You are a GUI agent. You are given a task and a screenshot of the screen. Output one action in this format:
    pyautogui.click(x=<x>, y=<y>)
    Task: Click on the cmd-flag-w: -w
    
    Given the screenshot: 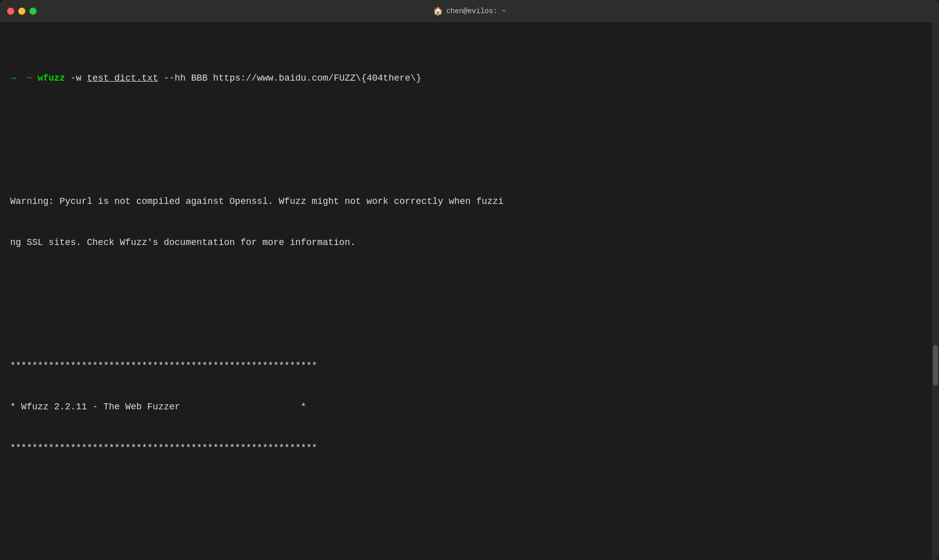 What is the action you would take?
    pyautogui.click(x=76, y=78)
    